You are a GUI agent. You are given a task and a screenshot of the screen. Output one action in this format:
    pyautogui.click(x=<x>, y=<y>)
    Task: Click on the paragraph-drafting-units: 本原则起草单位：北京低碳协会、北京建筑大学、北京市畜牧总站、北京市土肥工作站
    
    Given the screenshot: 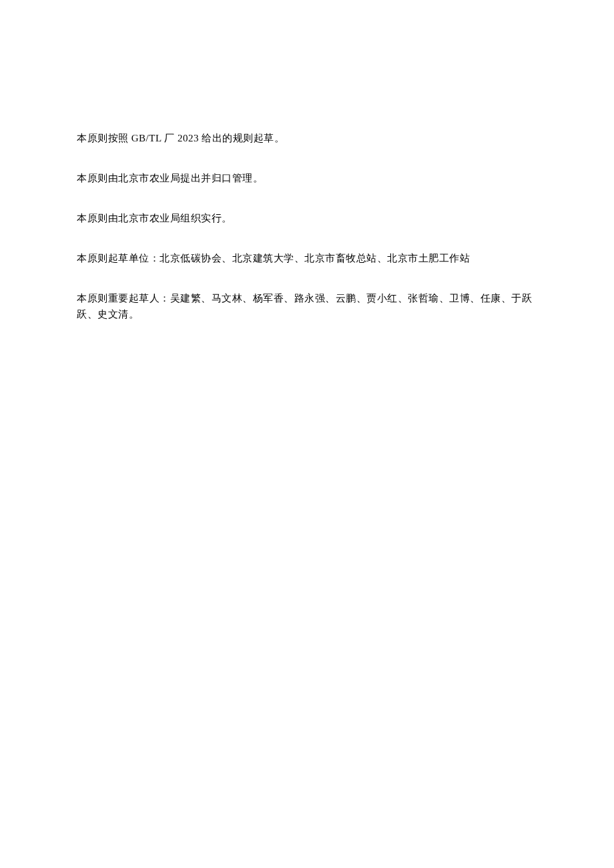 What is the action you would take?
    pyautogui.click(x=307, y=258)
    